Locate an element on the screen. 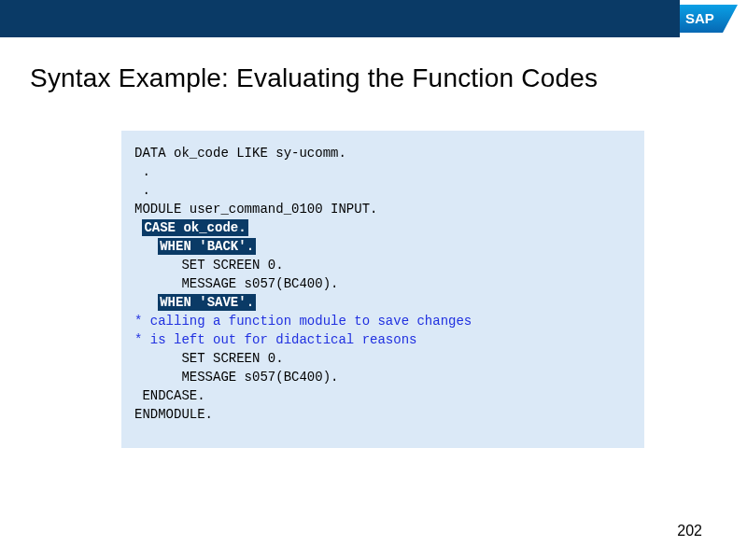 The width and height of the screenshot is (747, 560). code-highlight: WHEN 'SAVE'. is located at coordinates (207, 302).